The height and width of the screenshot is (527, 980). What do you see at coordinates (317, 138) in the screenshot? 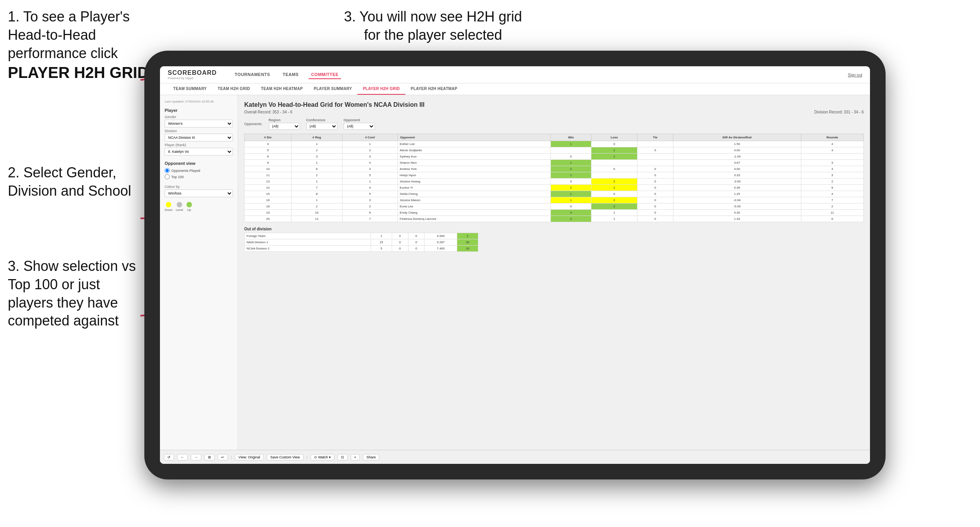
I see `col-reg: # Reg` at bounding box center [317, 138].